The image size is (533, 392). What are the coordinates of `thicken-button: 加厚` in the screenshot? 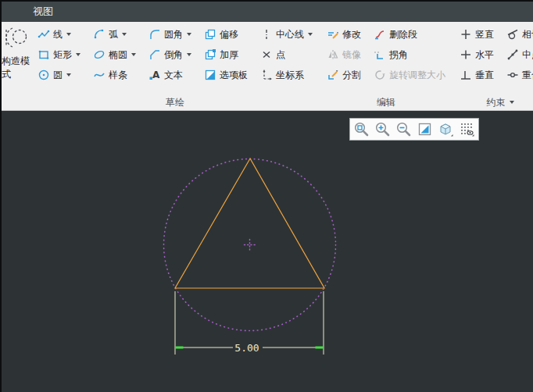 It's located at (226, 55).